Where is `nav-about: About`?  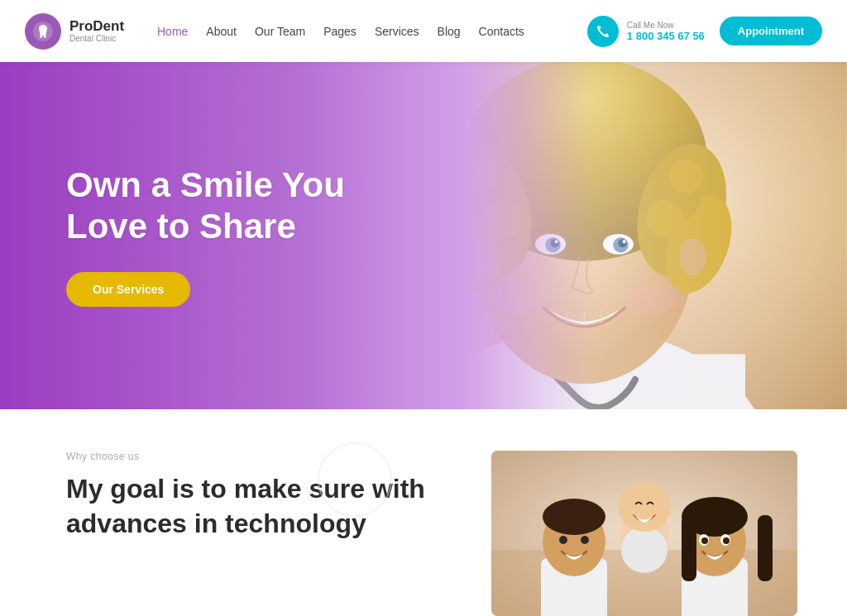
nav-about: About is located at coordinates (222, 31).